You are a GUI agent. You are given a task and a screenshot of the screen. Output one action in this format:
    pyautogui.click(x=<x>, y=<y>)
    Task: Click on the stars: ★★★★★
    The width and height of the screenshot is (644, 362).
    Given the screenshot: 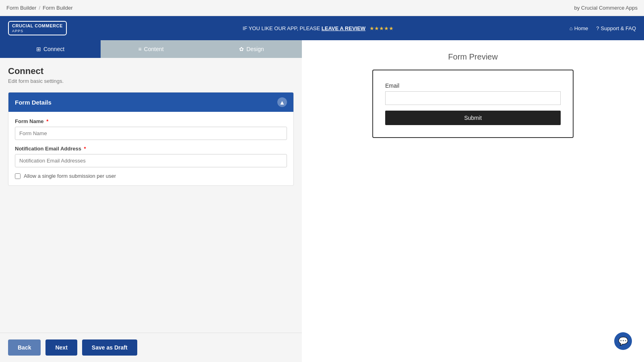 What is the action you would take?
    pyautogui.click(x=382, y=28)
    